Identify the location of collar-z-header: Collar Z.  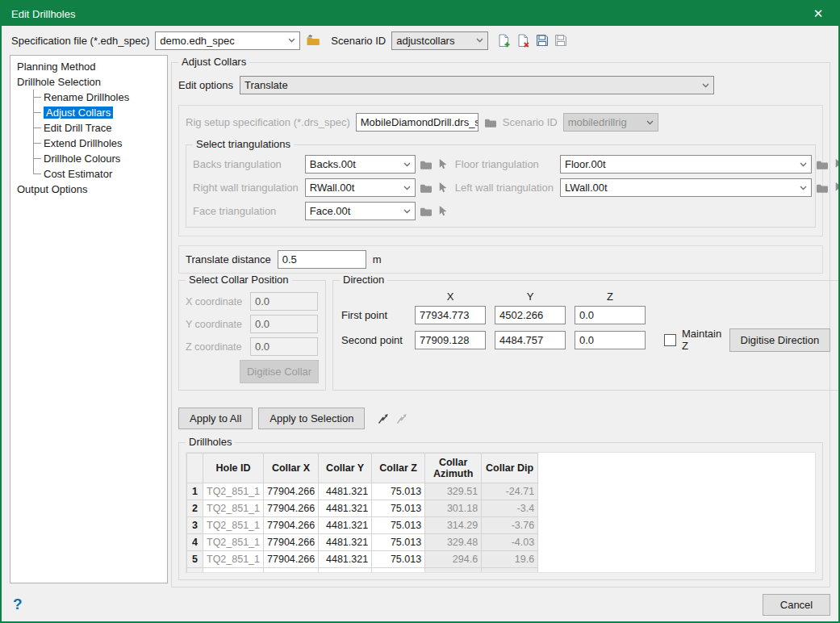
(399, 468).